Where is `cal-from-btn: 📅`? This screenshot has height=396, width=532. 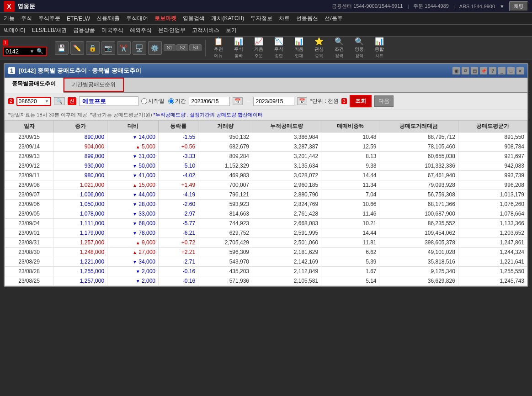
cal-from-btn: 📅 is located at coordinates (238, 101).